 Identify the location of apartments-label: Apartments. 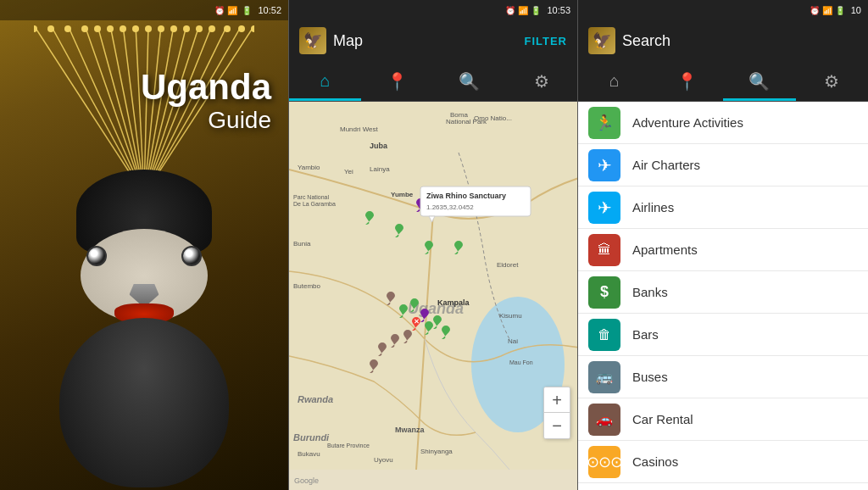
(665, 249).